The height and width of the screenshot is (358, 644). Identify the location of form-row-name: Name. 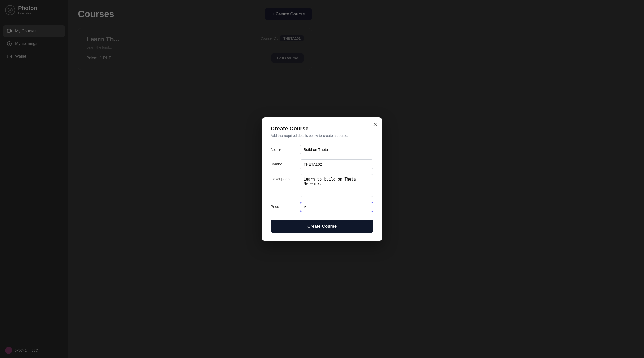
(296, 149).